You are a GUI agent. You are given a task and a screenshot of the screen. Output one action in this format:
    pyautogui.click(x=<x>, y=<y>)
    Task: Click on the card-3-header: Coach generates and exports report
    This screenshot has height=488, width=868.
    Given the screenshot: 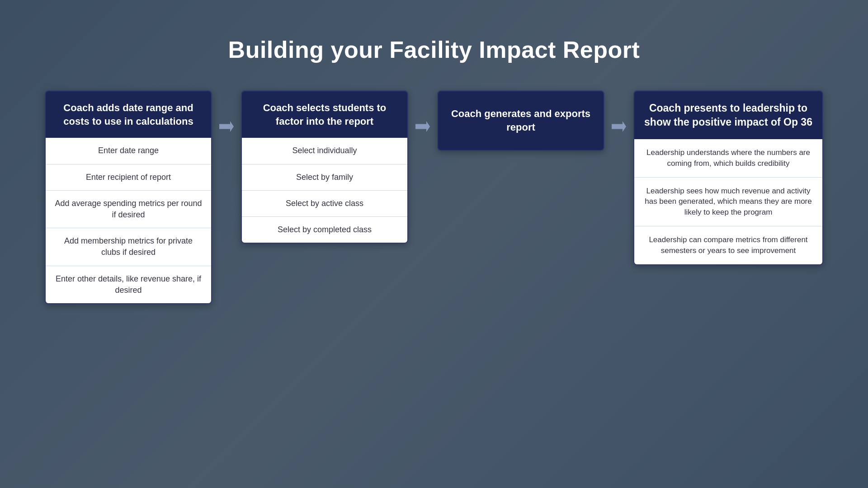 What is the action you would take?
    pyautogui.click(x=521, y=121)
    